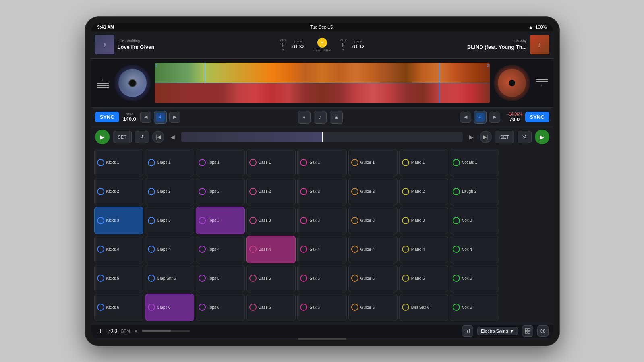  What do you see at coordinates (537, 117) in the screenshot?
I see `deck2-sync-button: SYNC` at bounding box center [537, 117].